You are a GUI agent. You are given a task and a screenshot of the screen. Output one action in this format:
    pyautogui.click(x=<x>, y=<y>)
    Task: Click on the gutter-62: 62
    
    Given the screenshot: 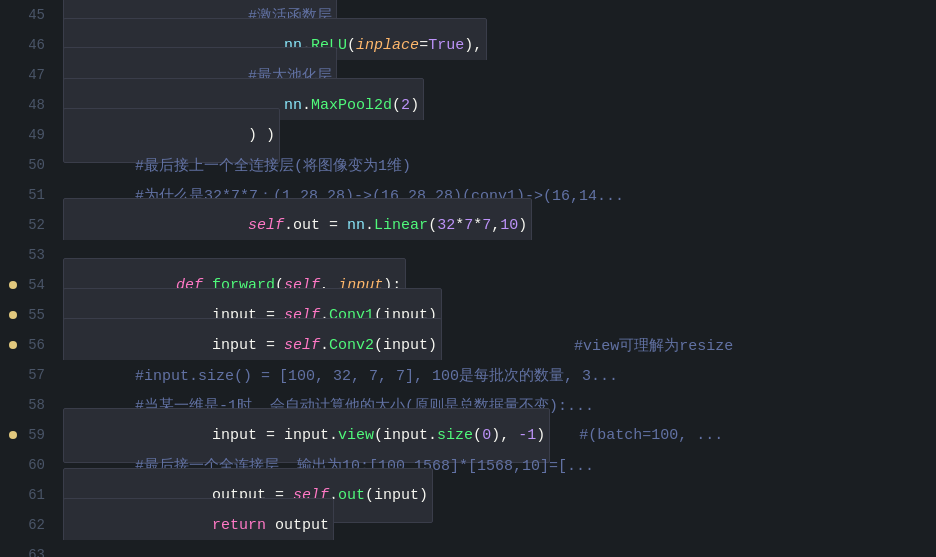 What is the action you would take?
    pyautogui.click(x=28, y=525)
    